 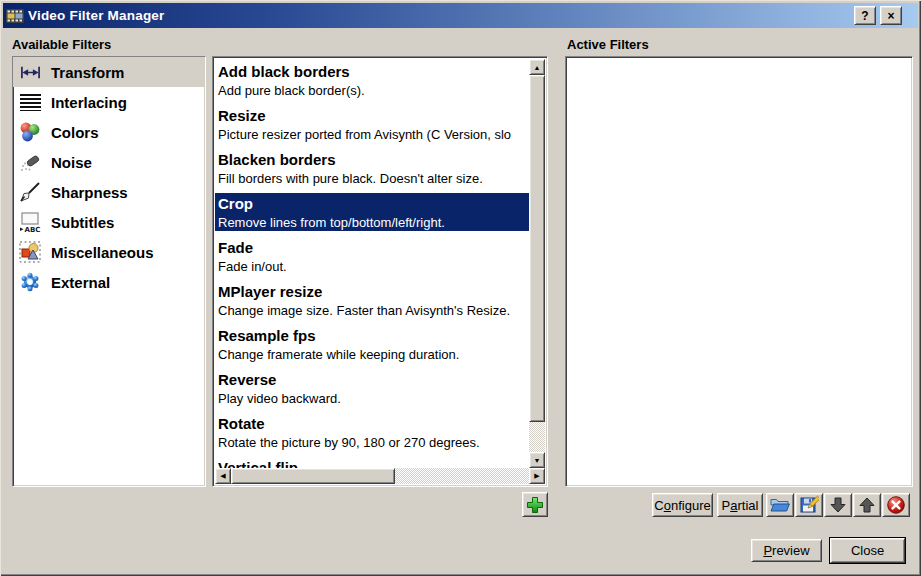 I want to click on vertical-scrollbar: ▲ ▼, so click(x=537, y=264).